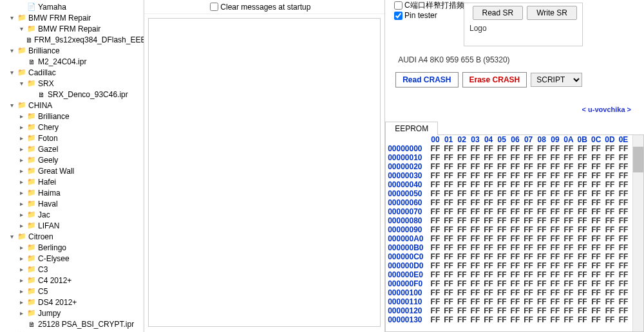  I want to click on tree-item: ▸Jac, so click(72, 215).